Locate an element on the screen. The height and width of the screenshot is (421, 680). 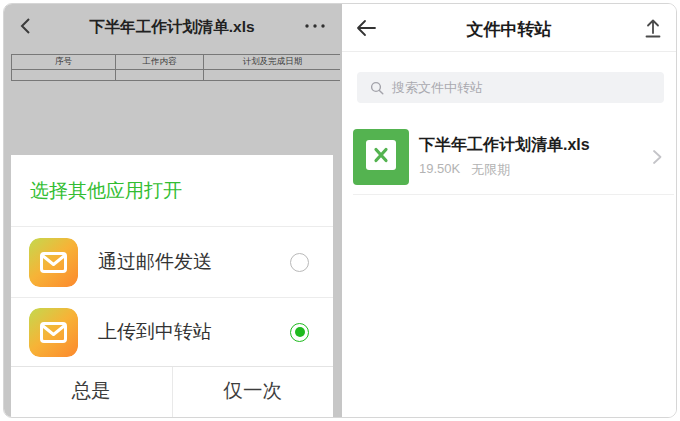
file-meta: 19.50K 无限期 is located at coordinates (504, 170).